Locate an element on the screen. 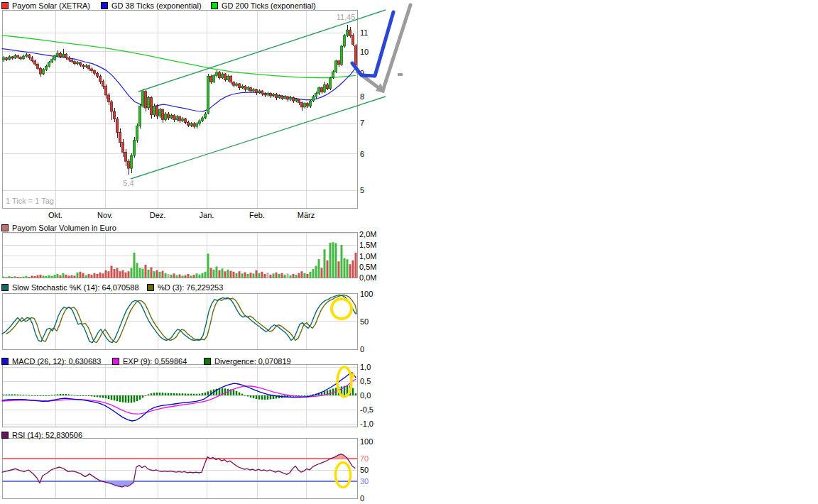  stochastic-y-labels: 100500 is located at coordinates (366, 322).